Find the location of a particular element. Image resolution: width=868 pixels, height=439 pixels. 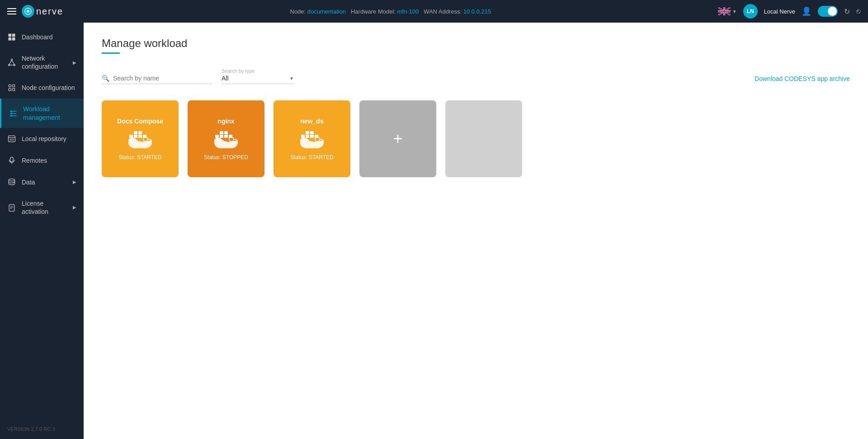

data-label: Data is located at coordinates (44, 182).